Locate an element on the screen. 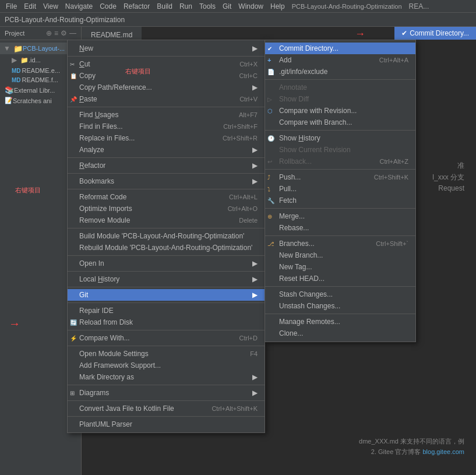 The image size is (476, 475). git-manage-remotes: Manage Remotes... is located at coordinates (340, 322).